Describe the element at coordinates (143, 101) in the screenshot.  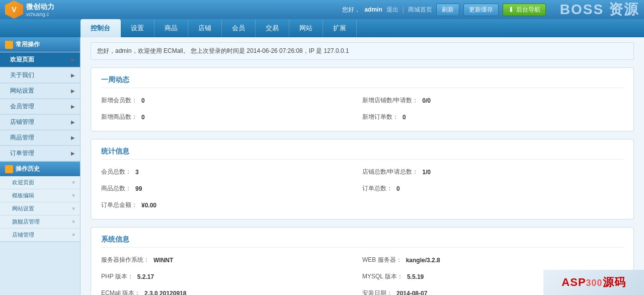
I see `new-members-value: 0` at that location.